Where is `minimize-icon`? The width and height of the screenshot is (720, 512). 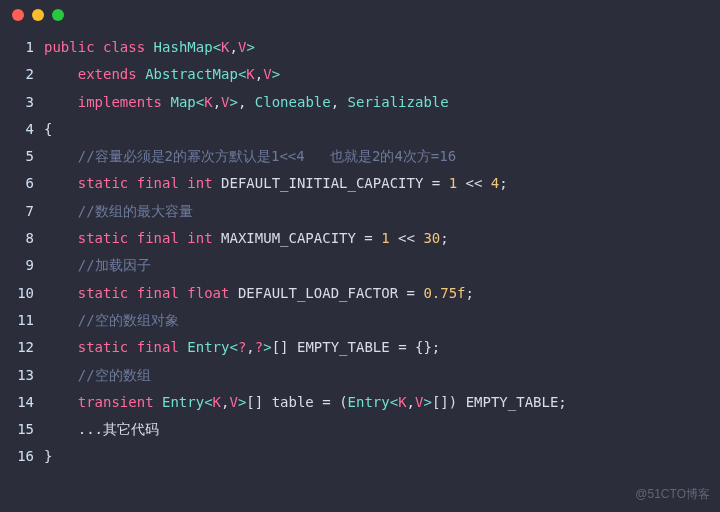
minimize-icon is located at coordinates (38, 15).